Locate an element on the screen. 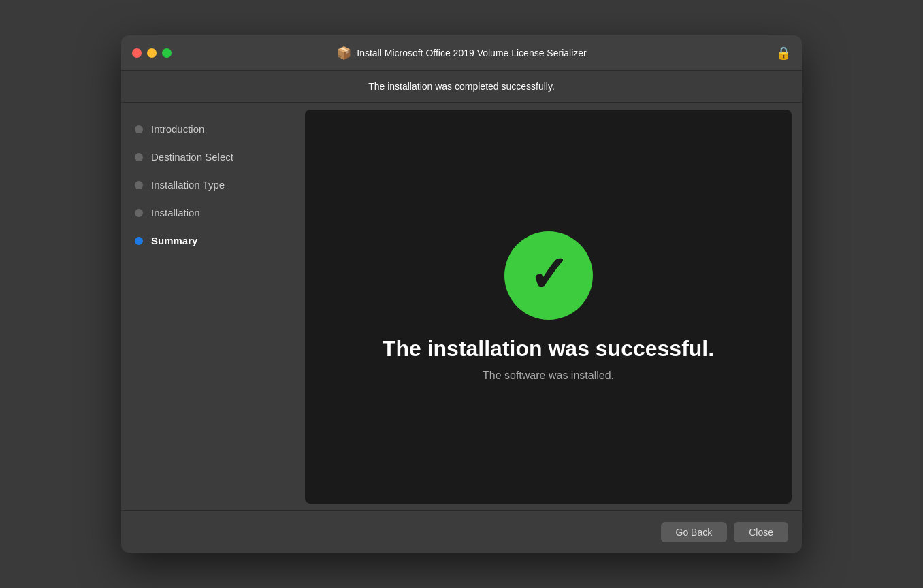 This screenshot has height=588, width=923. sidebar-item-summary: Summary is located at coordinates (213, 241).